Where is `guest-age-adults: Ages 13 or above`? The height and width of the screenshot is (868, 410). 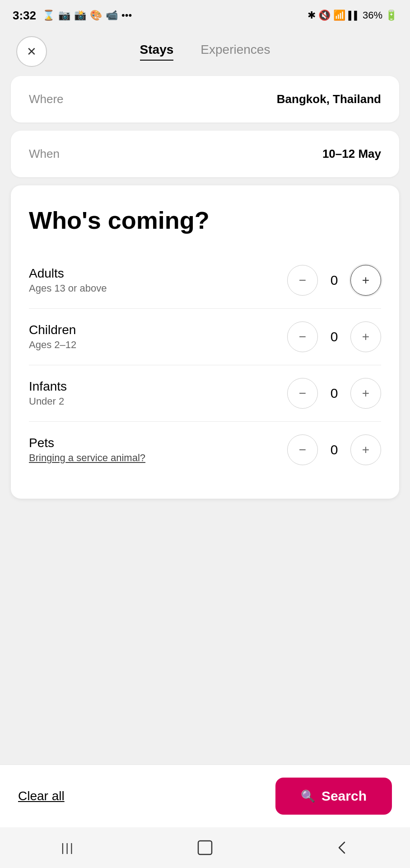
guest-age-adults: Ages 13 or above is located at coordinates (158, 288).